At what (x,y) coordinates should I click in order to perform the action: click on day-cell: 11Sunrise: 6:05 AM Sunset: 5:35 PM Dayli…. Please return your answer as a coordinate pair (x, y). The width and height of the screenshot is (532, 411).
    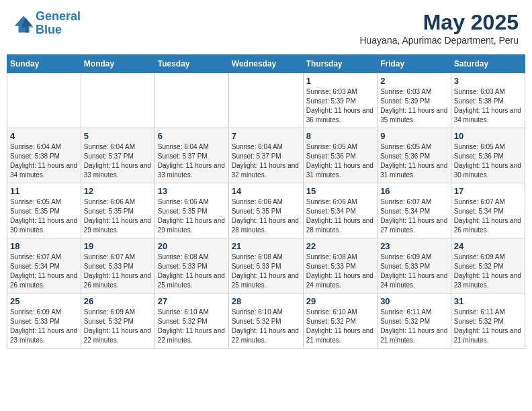
    Looking at the image, I should click on (44, 211).